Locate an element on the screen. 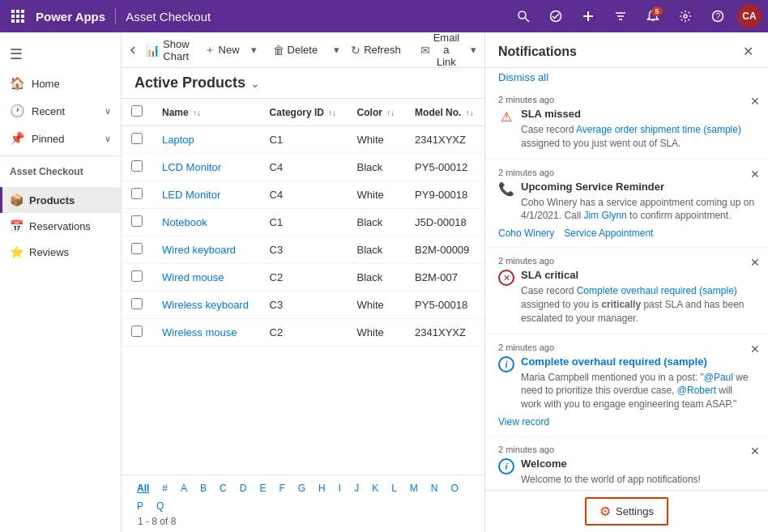 This screenshot has width=768, height=532. dismiss-all-button: Dismiss all is located at coordinates (627, 78).